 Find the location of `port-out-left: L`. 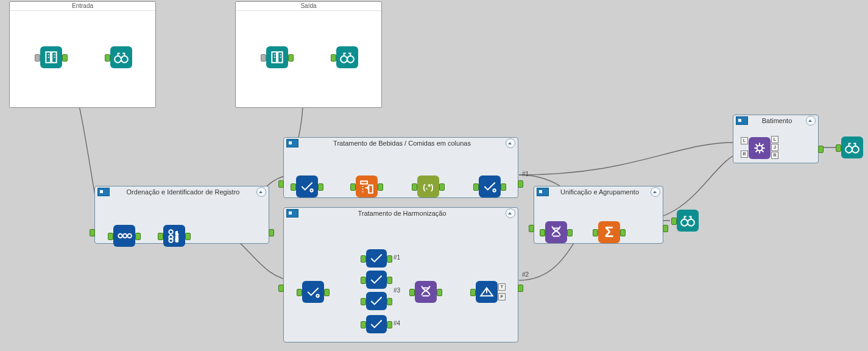

port-out-left: L is located at coordinates (775, 140).